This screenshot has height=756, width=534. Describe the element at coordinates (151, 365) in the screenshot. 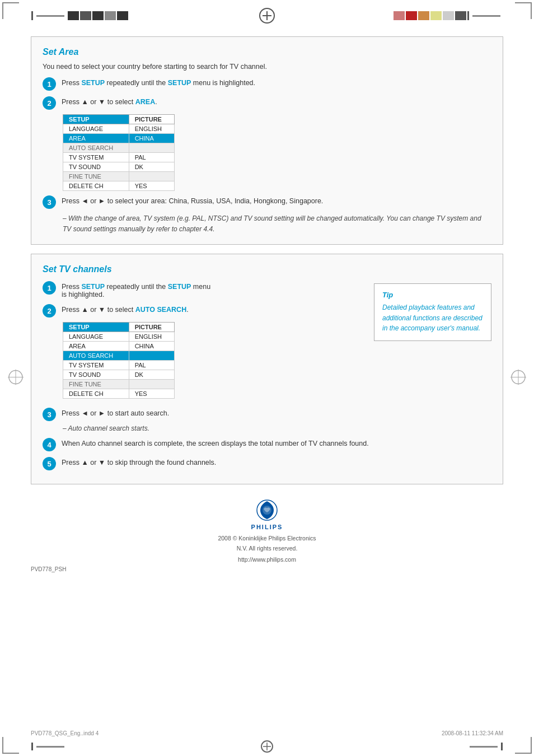

I see `tv-menu2-cell: PAL` at that location.